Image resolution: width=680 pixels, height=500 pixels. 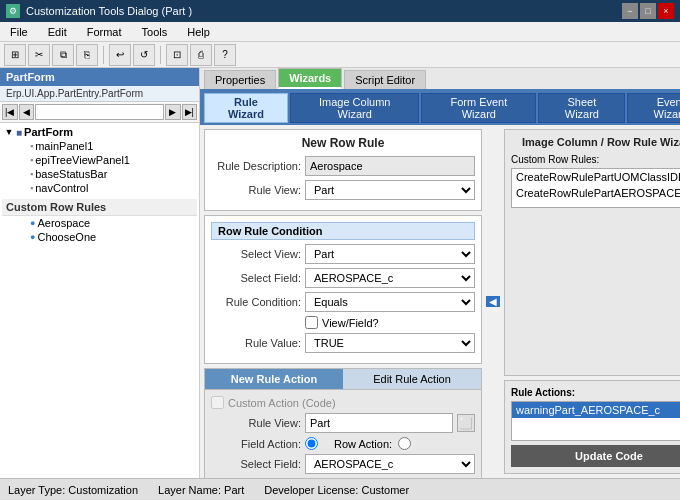 I want to click on menu-format: Format, so click(x=104, y=32).